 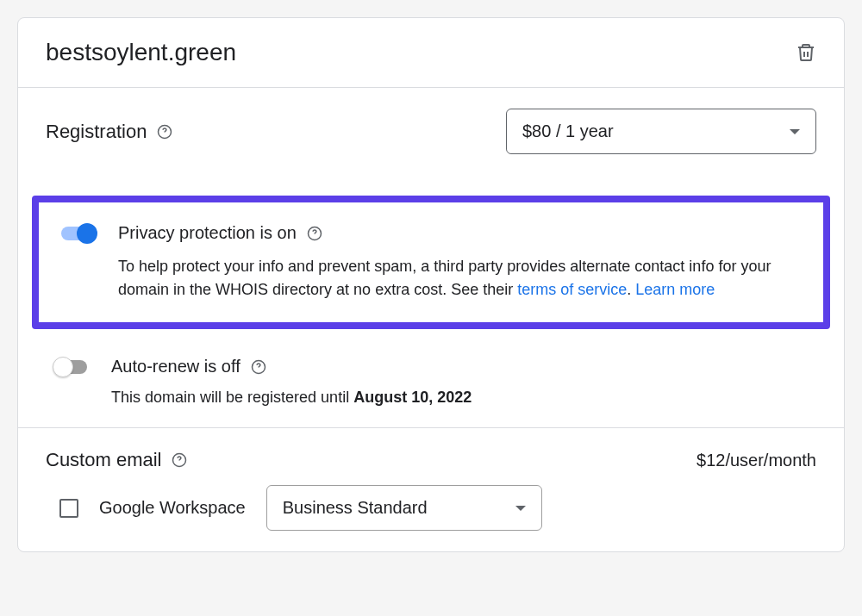 I want to click on autorenew-title-text: Auto-renew is off, so click(x=176, y=367).